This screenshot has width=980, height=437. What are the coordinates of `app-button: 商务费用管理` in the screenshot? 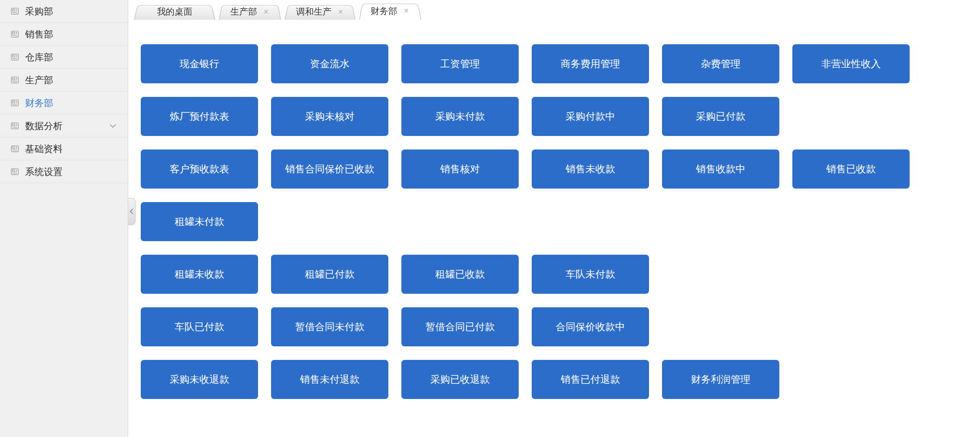 It's located at (590, 64).